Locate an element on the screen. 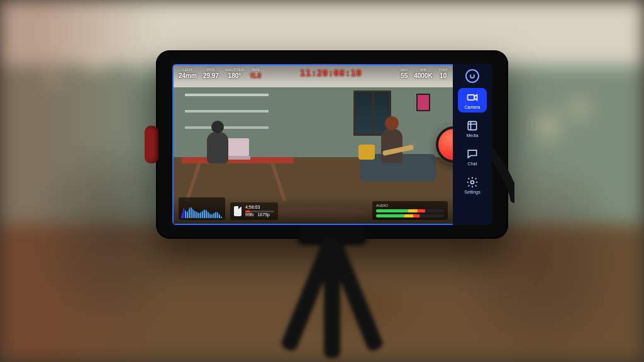 The height and width of the screenshot is (362, 644). hud-iso-value: 55 is located at coordinates (404, 76).